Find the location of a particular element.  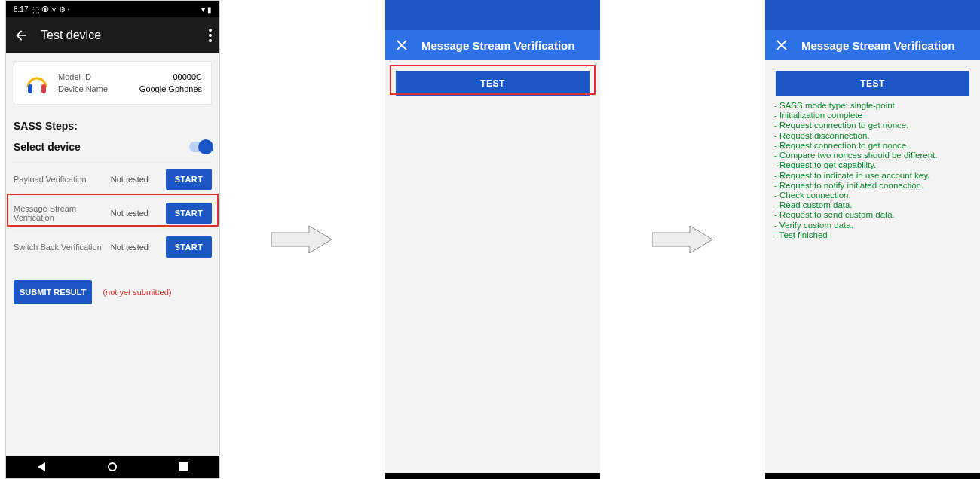

log-line: Verify custom data. is located at coordinates (873, 226).